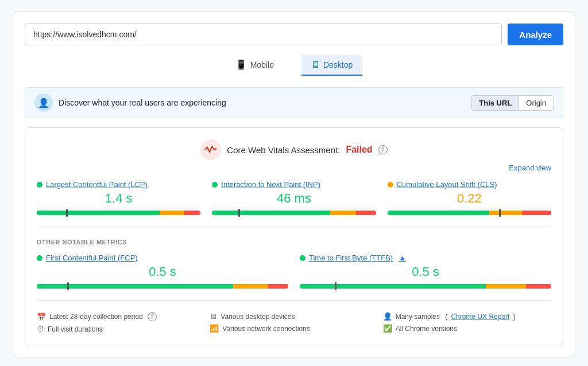 The width and height of the screenshot is (588, 366). Describe the element at coordinates (470, 197) in the screenshot. I see `metric-cls: Cumulative Layout Shift (CLS) 0.22` at that location.